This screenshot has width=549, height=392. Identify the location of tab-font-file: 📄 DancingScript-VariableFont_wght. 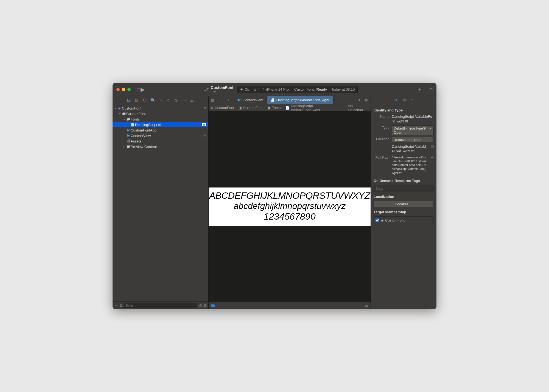
(300, 100).